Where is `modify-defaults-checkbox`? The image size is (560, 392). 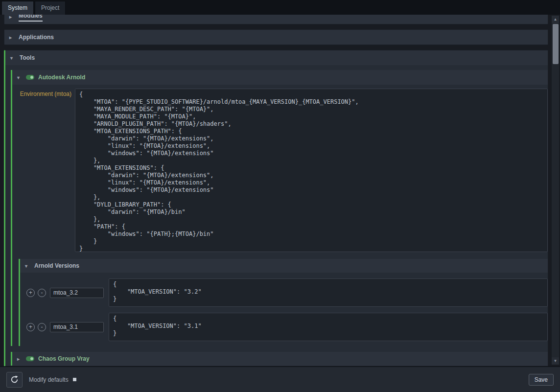
modify-defaults-checkbox is located at coordinates (74, 380).